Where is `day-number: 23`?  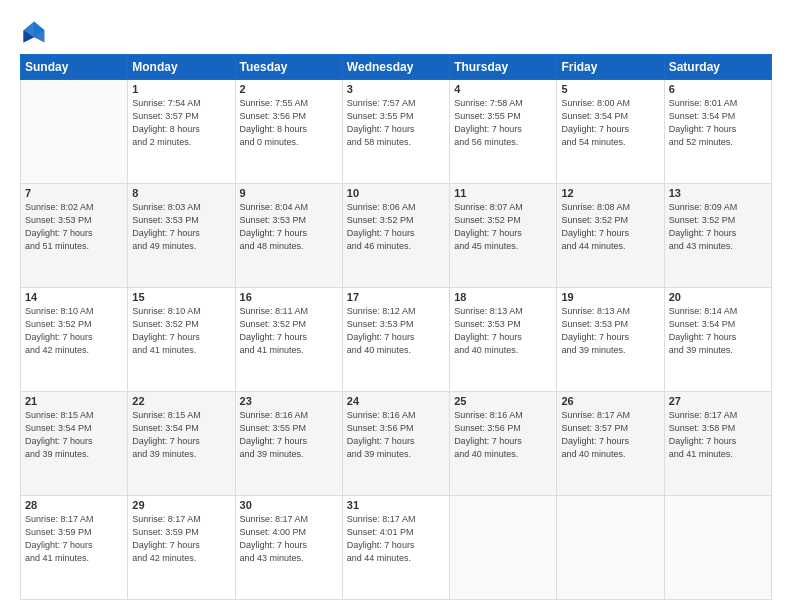
day-number: 23 is located at coordinates (289, 401).